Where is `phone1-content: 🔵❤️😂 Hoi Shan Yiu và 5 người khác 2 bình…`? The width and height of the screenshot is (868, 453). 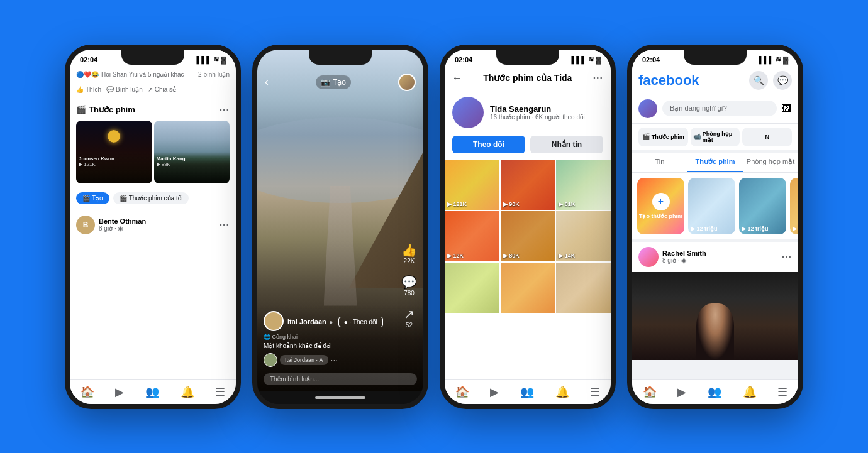
phone1-content: 🔵❤️😂 Hoi Shan Yiu và 5 người khác 2 bình… is located at coordinates (153, 224).